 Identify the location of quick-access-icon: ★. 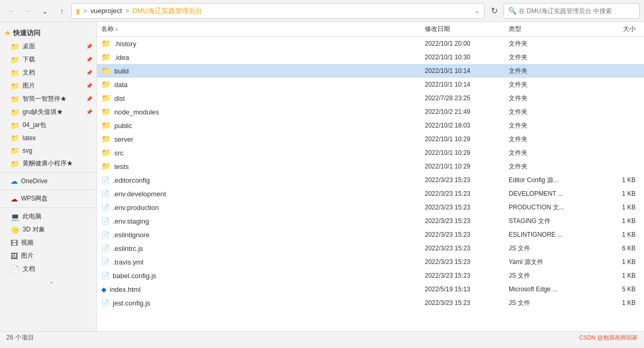
(7, 33).